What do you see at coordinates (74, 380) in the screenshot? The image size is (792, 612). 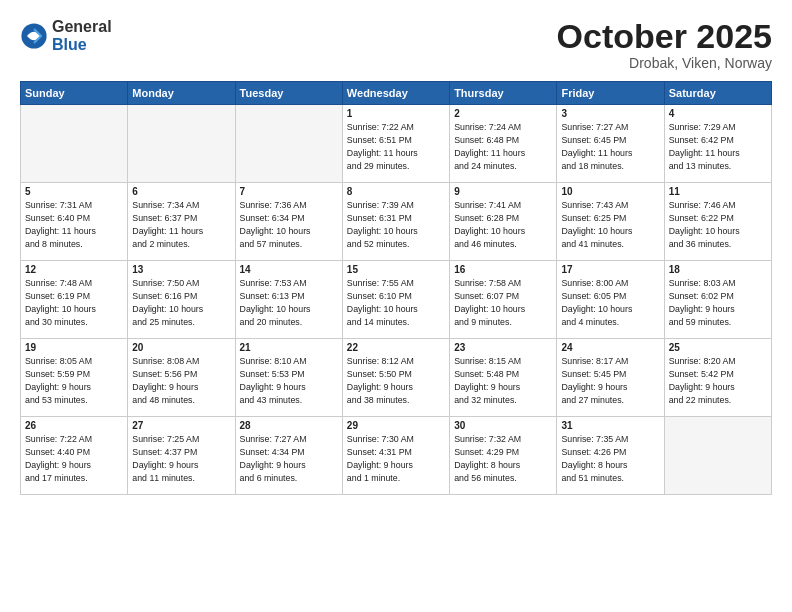 I see `day-info: Sunrise: 8:05 AM Sunset: 5:59 PM Dayligh…` at bounding box center [74, 380].